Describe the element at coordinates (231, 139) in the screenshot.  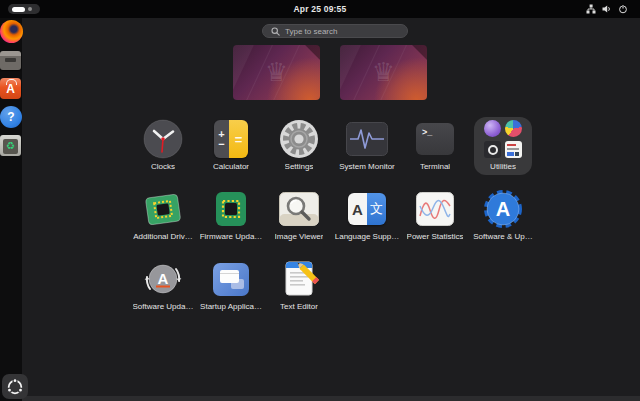
I see `calculator-icon: +− =` at that location.